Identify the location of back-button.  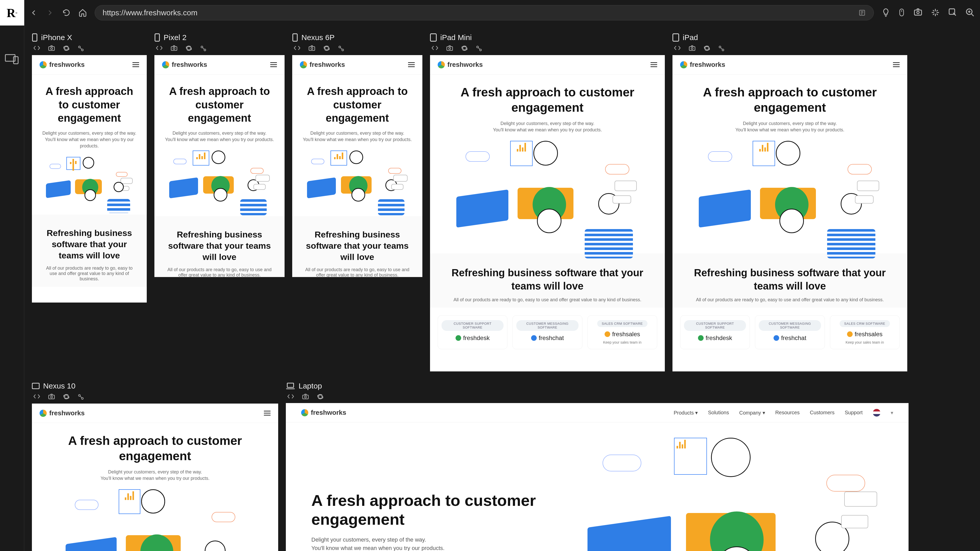
(33, 13).